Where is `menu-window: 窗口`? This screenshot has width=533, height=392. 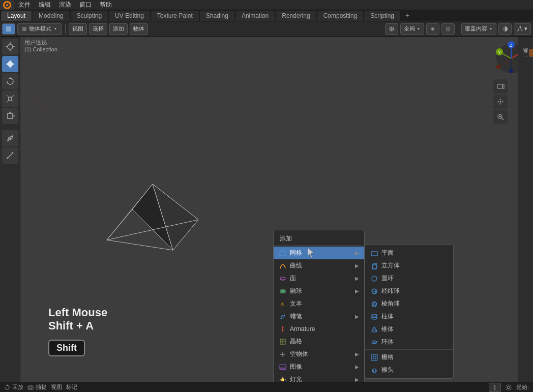
menu-window: 窗口 is located at coordinates (85, 5).